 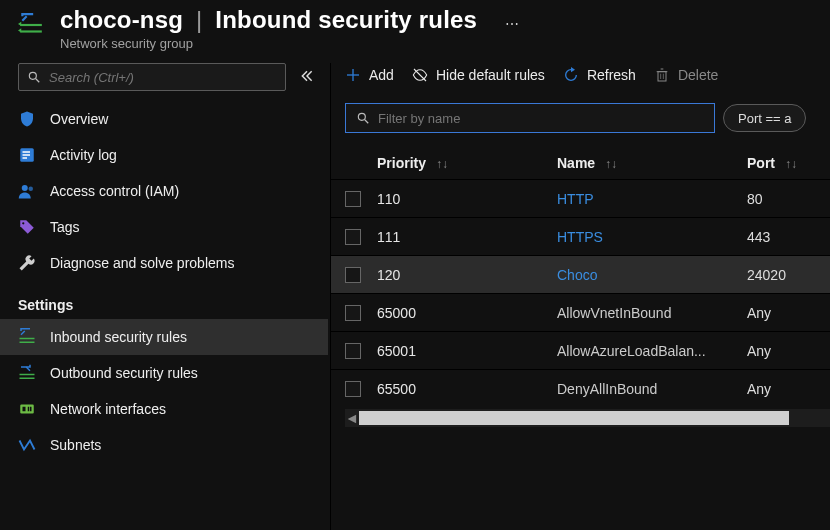 What do you see at coordinates (370, 75) in the screenshot?
I see `add-button: Add` at bounding box center [370, 75].